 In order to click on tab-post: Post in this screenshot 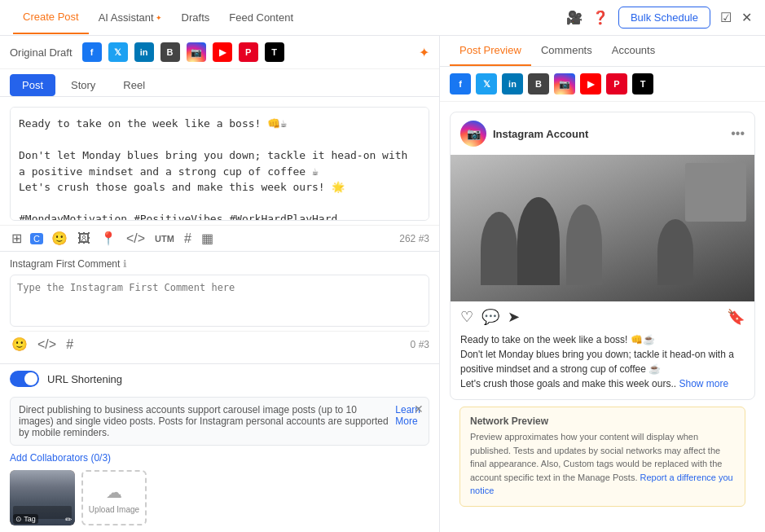, I will do `click(33, 85)`.